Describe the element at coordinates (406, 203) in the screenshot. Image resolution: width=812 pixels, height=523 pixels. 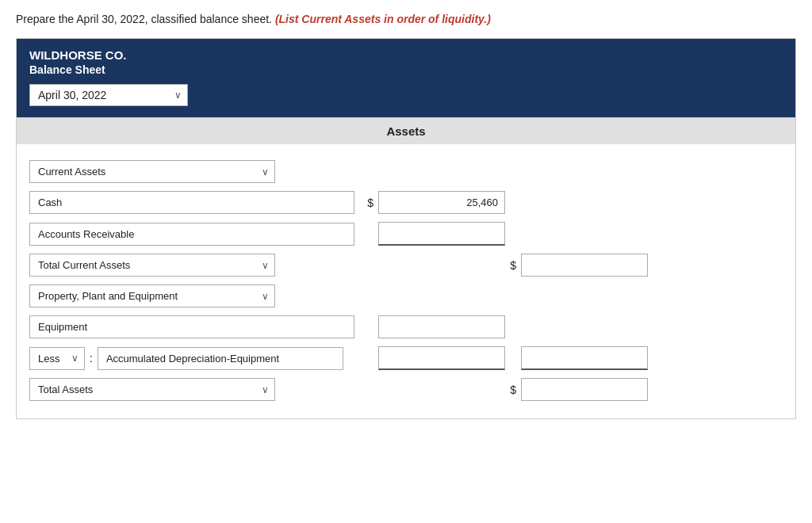
I see `cash-row: $` at that location.